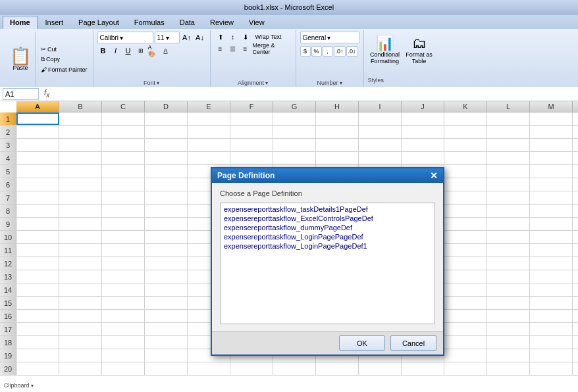 This screenshot has width=578, height=392. Describe the element at coordinates (315, 94) in the screenshot. I see `formula-input` at that location.